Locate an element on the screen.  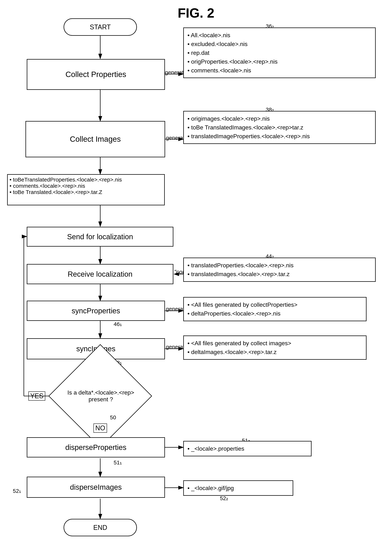
collect-properties-box: Collect Properties is located at coordinates (96, 75).